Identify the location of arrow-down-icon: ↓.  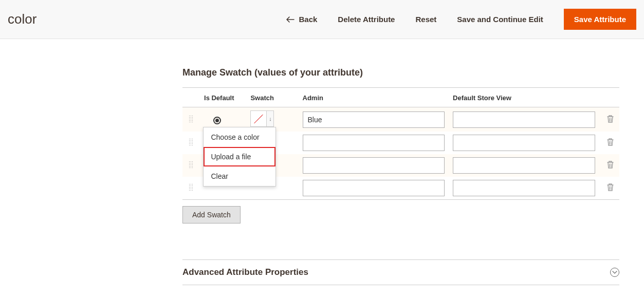
(270, 119).